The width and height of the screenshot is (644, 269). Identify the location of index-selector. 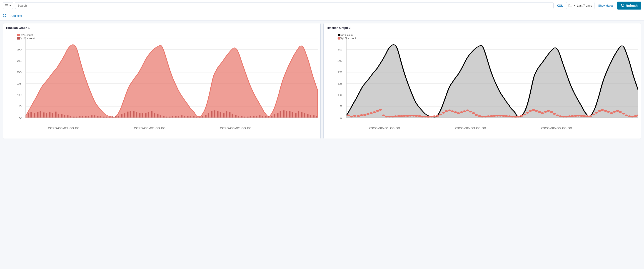
(8, 6).